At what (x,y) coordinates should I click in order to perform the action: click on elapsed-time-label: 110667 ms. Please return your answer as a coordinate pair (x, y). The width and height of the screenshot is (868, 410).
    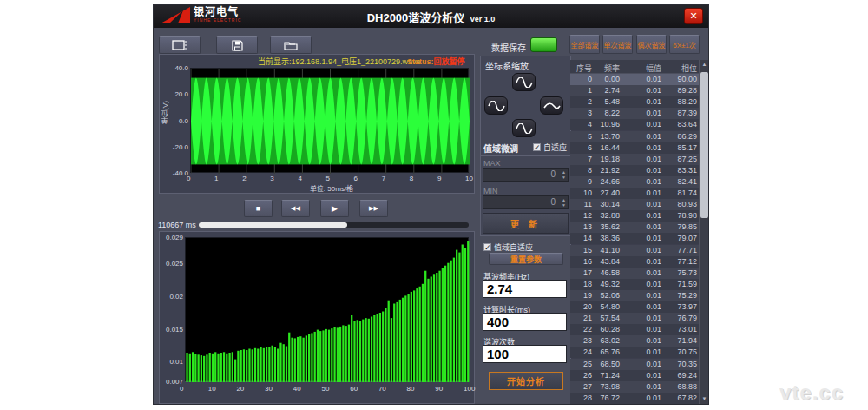
    Looking at the image, I should click on (177, 225).